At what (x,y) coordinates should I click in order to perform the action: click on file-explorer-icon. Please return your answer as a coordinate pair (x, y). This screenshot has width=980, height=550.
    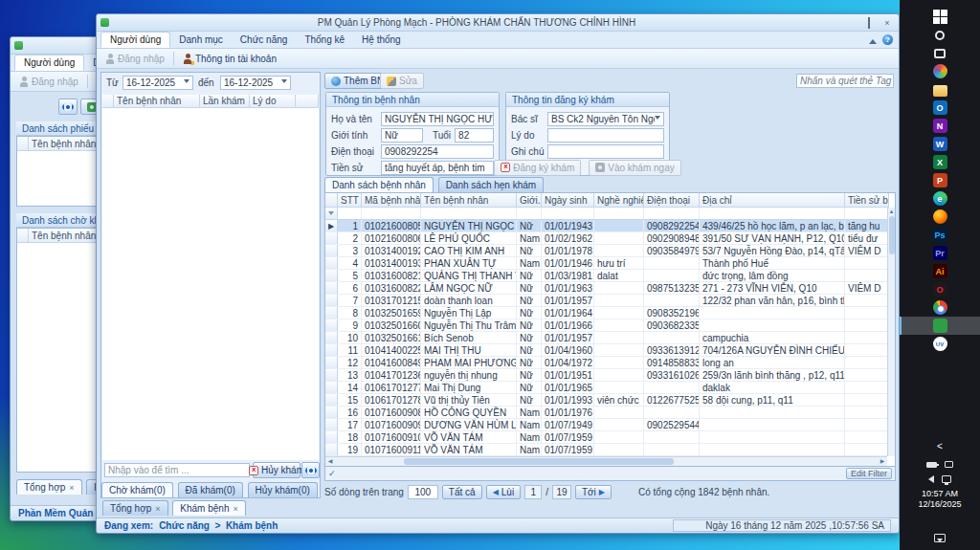
    Looking at the image, I should click on (940, 90).